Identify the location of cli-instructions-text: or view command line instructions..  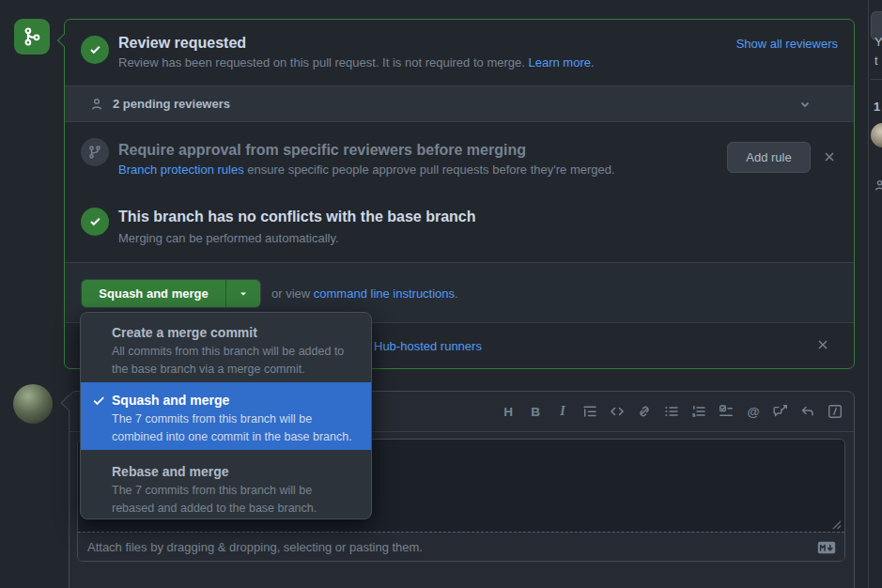
(364, 293).